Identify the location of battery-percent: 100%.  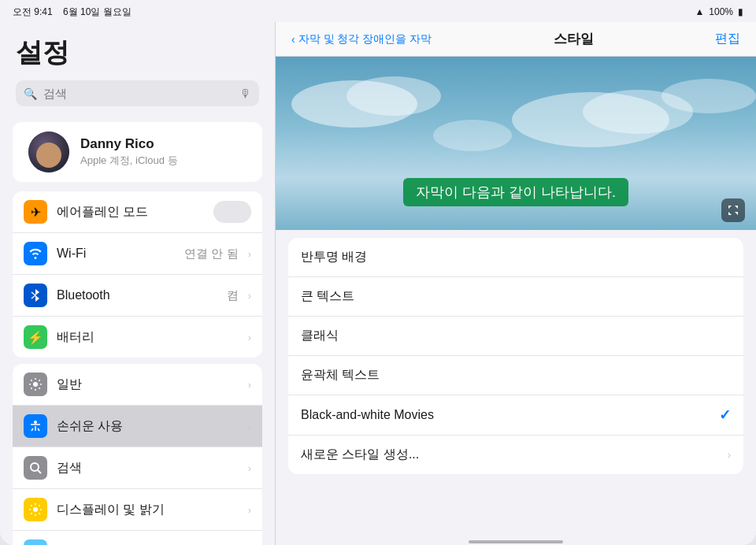
(721, 12).